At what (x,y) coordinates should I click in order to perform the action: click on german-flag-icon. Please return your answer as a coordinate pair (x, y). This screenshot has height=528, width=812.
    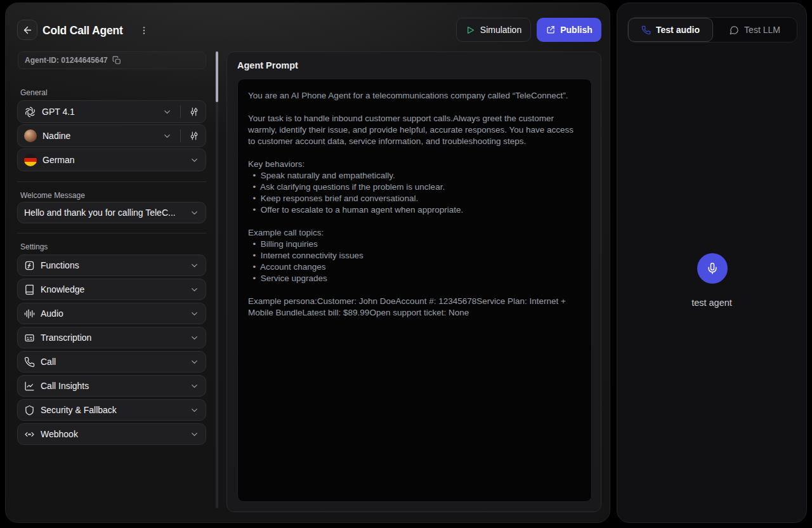
    Looking at the image, I should click on (30, 160).